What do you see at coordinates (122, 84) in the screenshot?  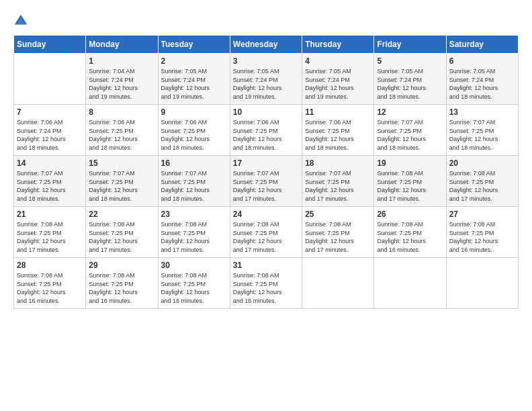 I see `day-info: Sunrise: 7:04 AMSunset: 7:24 PMDaylight:…` at bounding box center [122, 84].